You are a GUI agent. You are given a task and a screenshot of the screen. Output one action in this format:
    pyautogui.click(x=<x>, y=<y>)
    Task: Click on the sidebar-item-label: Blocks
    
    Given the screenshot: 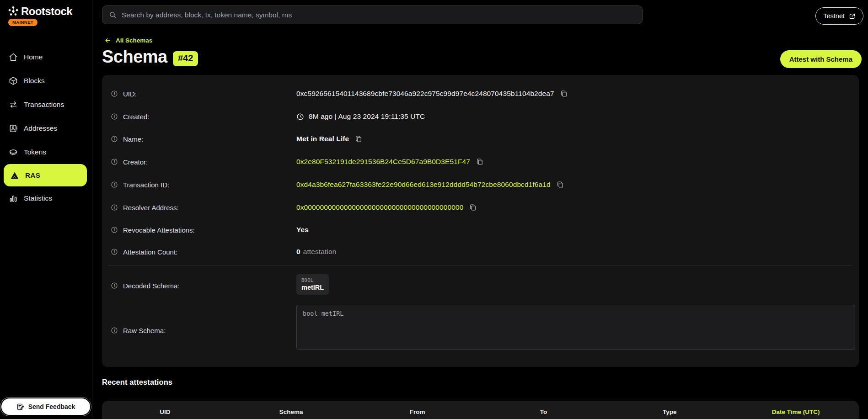 What is the action you would take?
    pyautogui.click(x=34, y=81)
    